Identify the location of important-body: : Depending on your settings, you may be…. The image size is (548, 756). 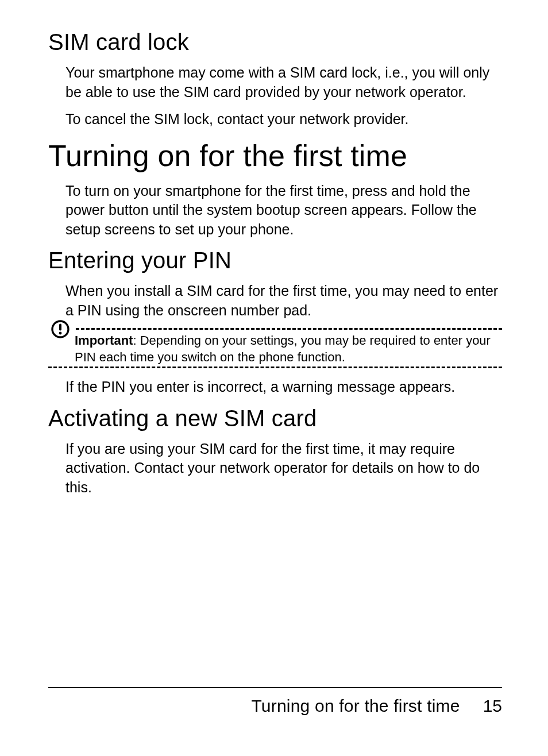
(283, 349).